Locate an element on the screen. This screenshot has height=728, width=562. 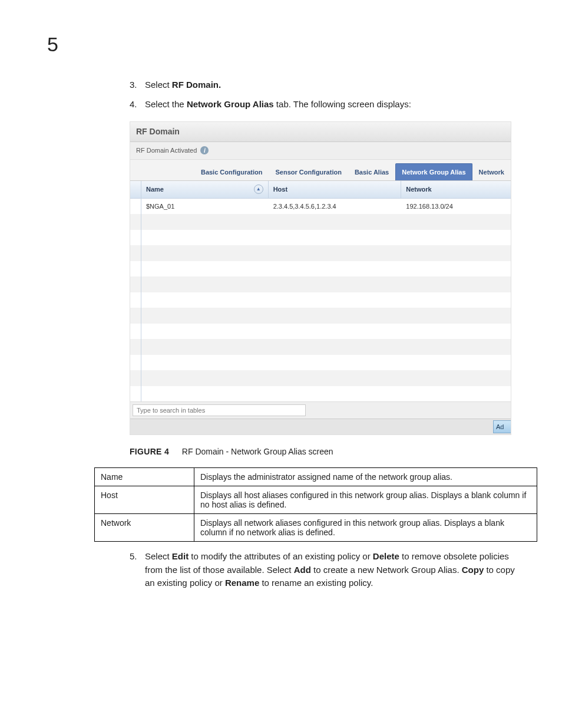
subtitle-text: RF Domain Activated is located at coordinates (166, 151).